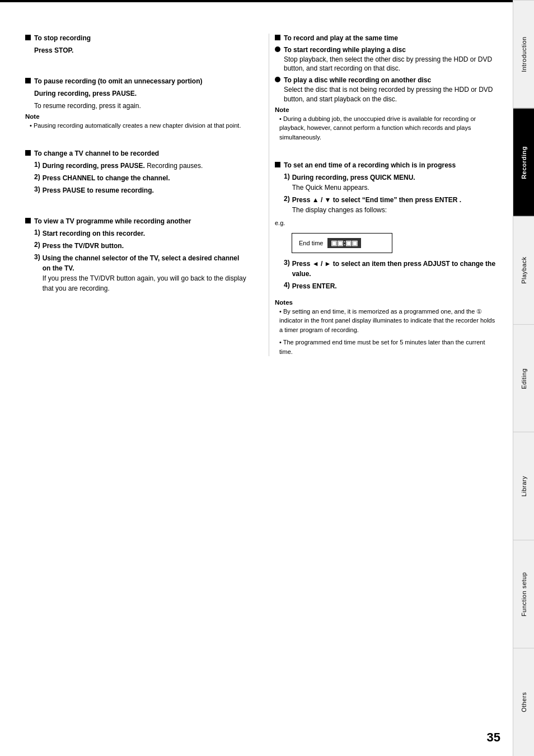 This screenshot has height=756, width=534. I want to click on end-time-note1: By setting an end time, it is memorized …, so click(387, 321).